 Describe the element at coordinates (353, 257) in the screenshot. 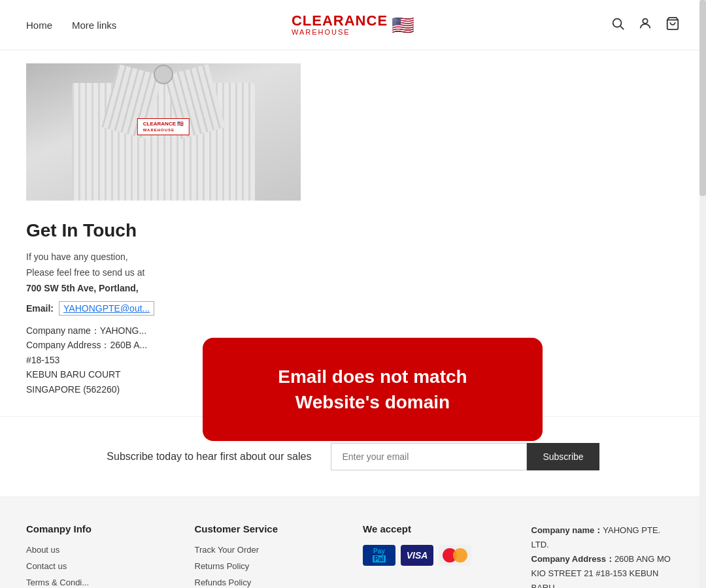

I see `contact-intro: If you have any question,` at that location.